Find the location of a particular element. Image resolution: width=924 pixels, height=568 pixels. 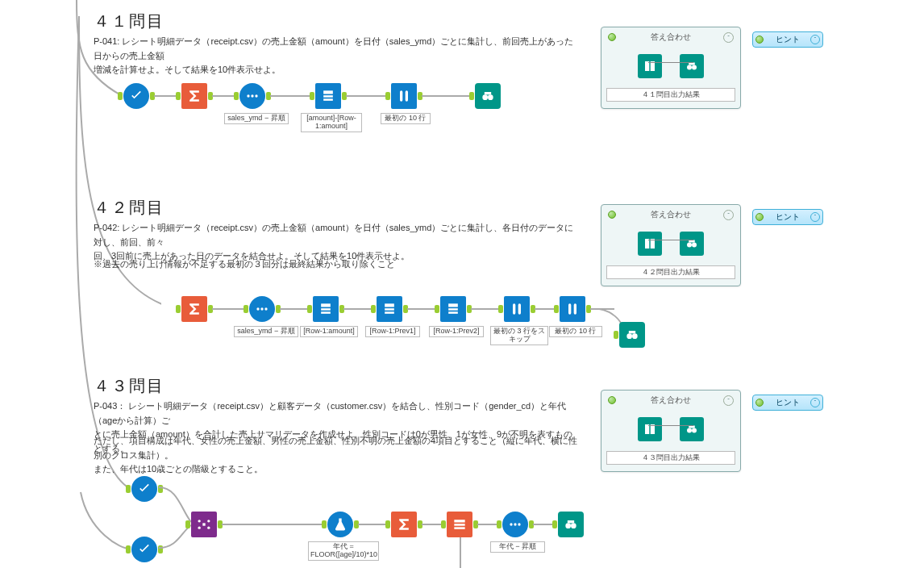

dots-icon is located at coordinates (252, 96).